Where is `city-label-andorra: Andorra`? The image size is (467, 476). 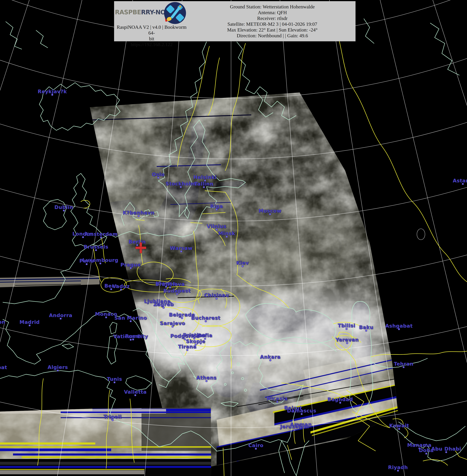 city-label-andorra: Andorra is located at coordinates (61, 315).